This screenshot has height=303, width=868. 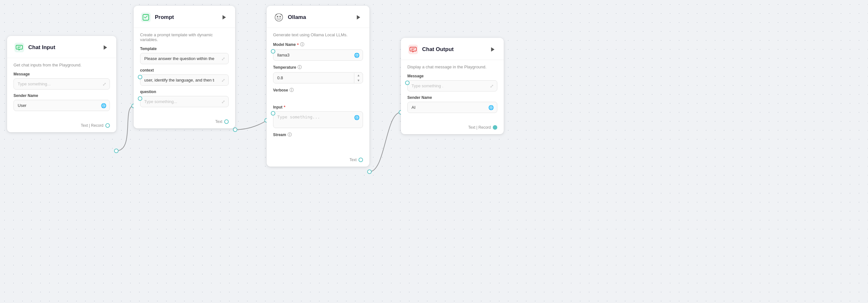 What do you see at coordinates (495, 127) in the screenshot?
I see `chat-output-output-connector` at bounding box center [495, 127].